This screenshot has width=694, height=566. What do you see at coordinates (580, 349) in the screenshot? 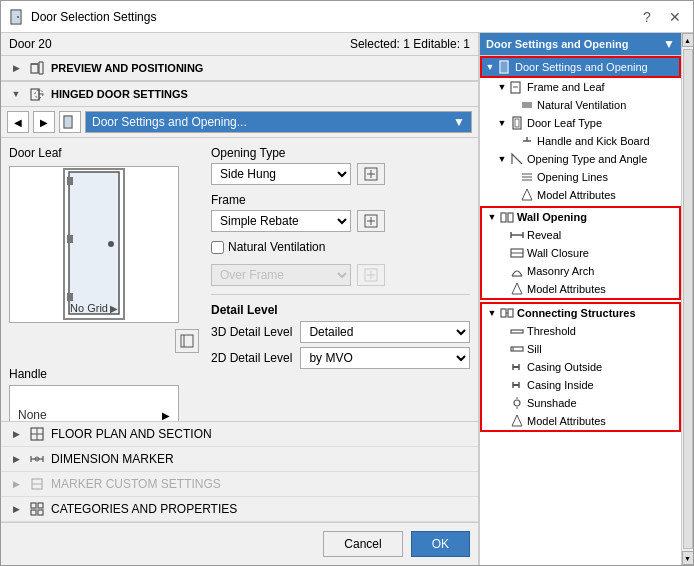
I see `tree-item-sill: Sill` at bounding box center [580, 349].